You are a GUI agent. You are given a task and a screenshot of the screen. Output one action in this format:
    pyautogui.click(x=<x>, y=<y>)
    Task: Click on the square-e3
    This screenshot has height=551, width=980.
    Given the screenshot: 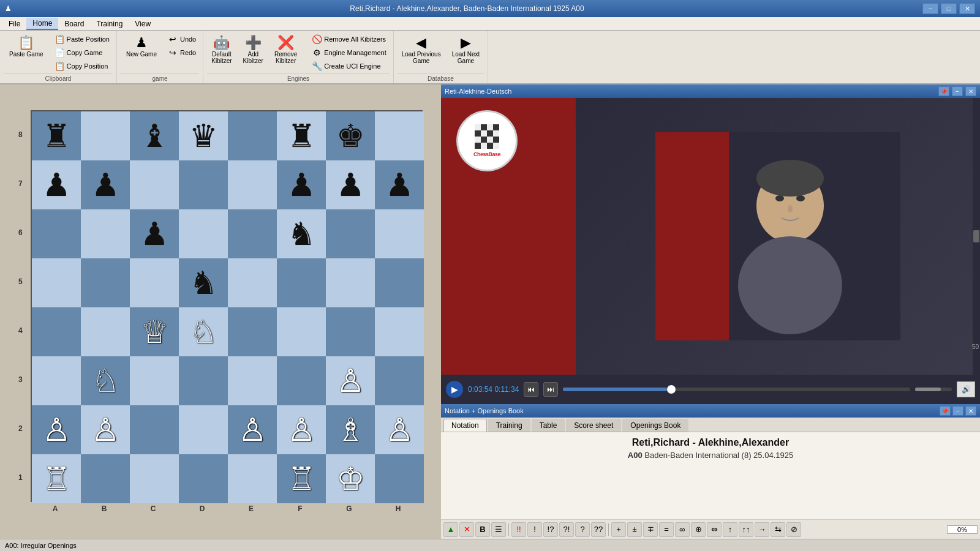 What is the action you would take?
    pyautogui.click(x=252, y=381)
    